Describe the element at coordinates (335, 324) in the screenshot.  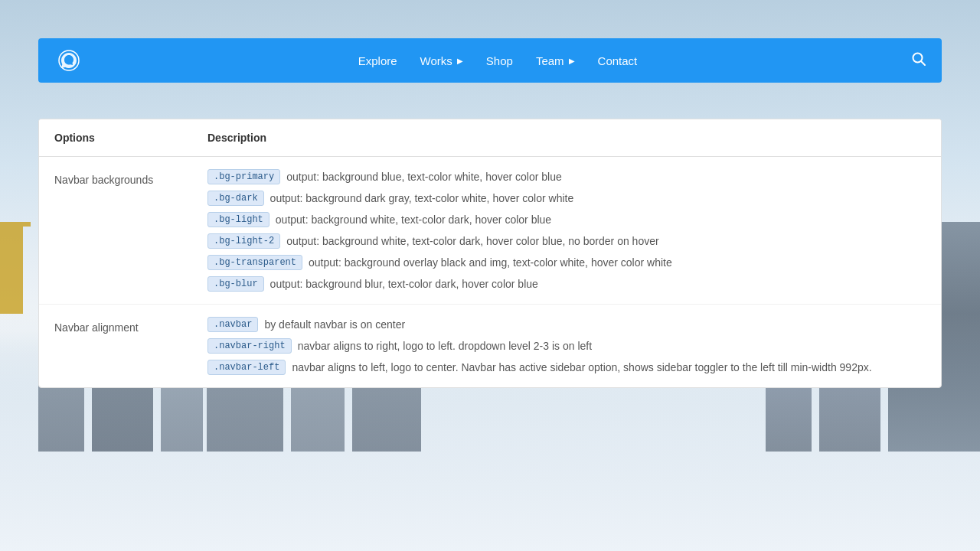
I see `navbar-desc: by default navbar is on center` at that location.